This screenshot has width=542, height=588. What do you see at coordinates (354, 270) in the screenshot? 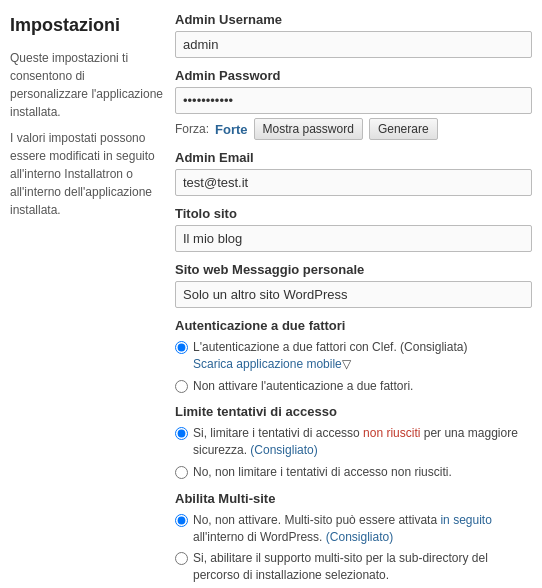
I see `sito-web-label: Sito web Messaggio personale` at bounding box center [354, 270].